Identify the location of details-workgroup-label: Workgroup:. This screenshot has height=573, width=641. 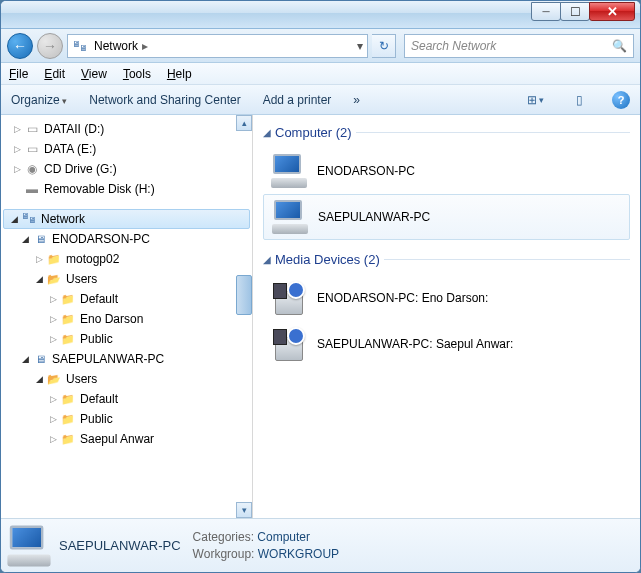
(224, 554).